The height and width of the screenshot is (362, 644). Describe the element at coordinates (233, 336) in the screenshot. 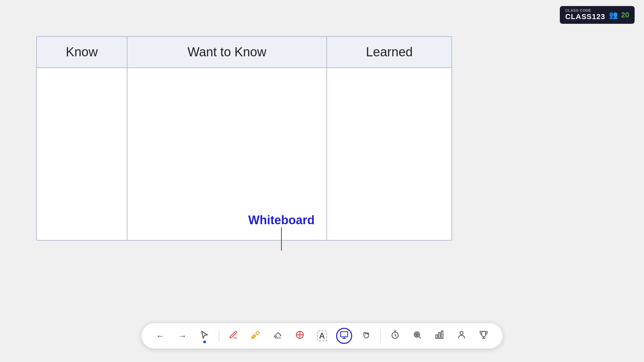

I see `annotate-button` at that location.